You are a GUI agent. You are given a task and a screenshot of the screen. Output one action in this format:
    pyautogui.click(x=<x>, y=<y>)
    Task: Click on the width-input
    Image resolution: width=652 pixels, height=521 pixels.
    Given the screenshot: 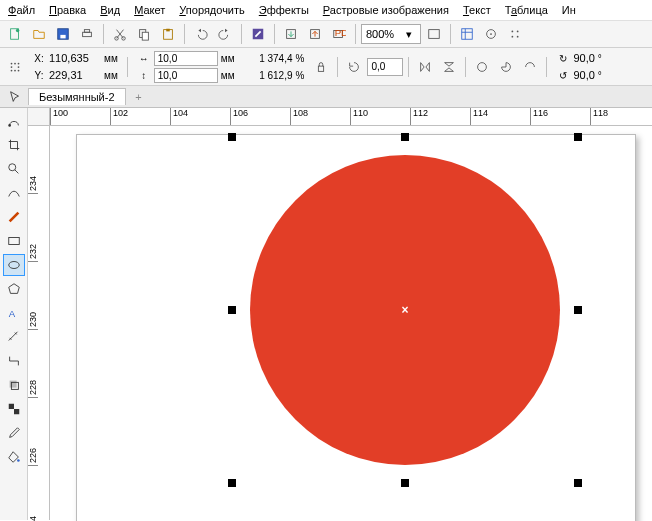 What is the action you would take?
    pyautogui.click(x=186, y=58)
    